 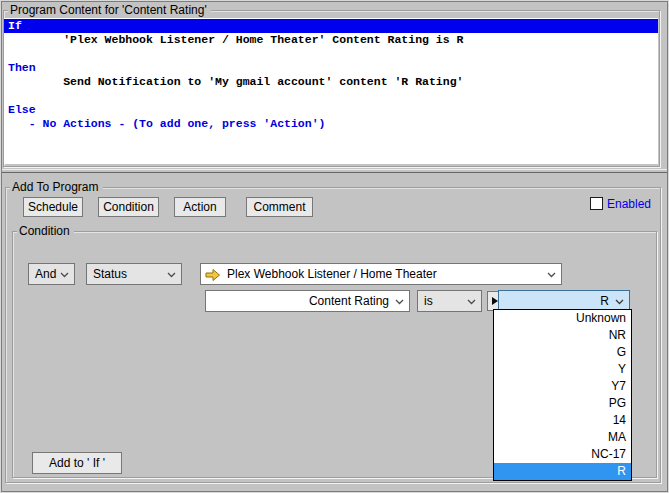 What do you see at coordinates (629, 204) in the screenshot?
I see `enabled-label: Enabled` at bounding box center [629, 204].